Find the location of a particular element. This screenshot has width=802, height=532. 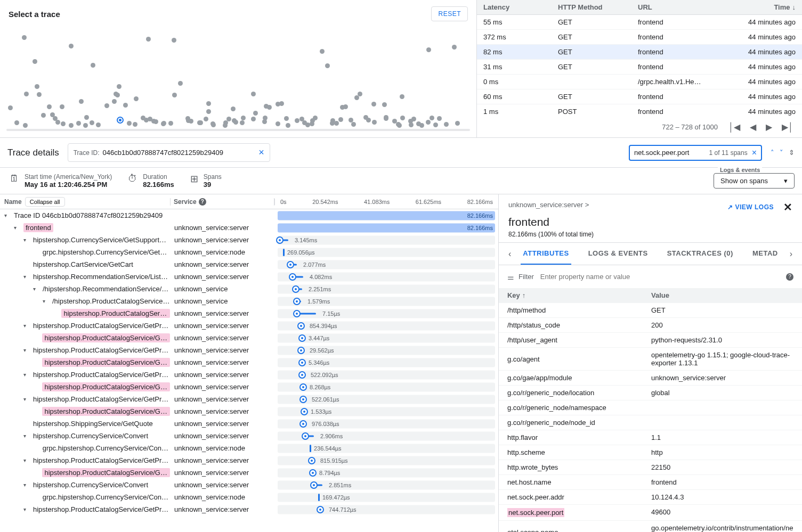

span-row: hipstershop.ProductCatalogServi…unknown_… is located at coordinates (249, 313).